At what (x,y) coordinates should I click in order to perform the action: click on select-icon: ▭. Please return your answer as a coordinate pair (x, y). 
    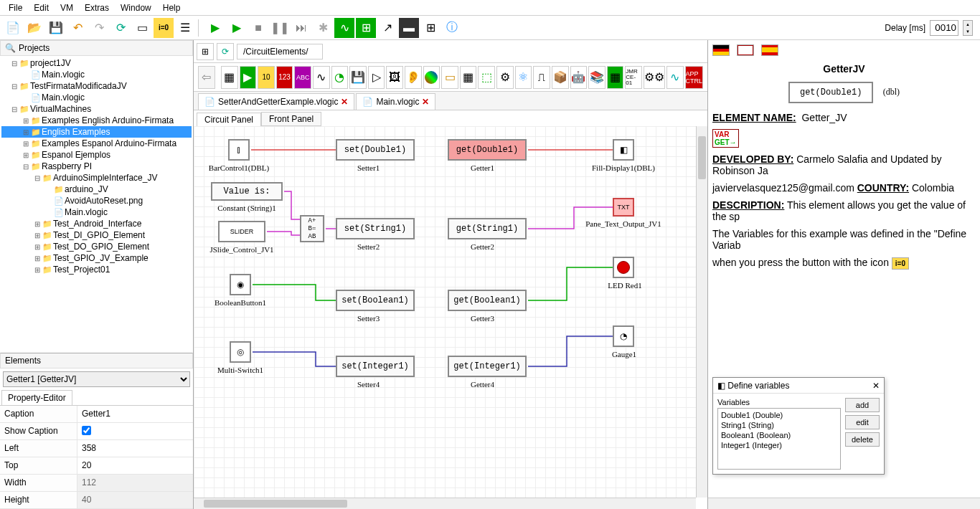
    Looking at the image, I should click on (142, 28).